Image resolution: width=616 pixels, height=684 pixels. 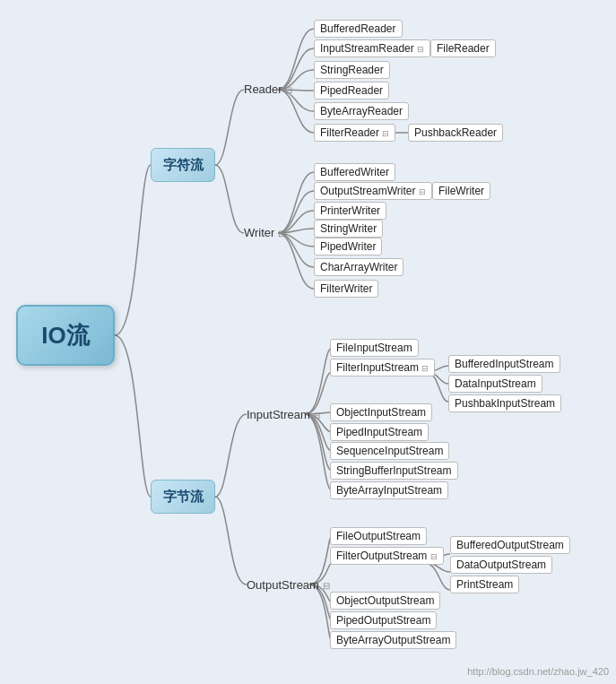 What do you see at coordinates (265, 233) in the screenshot?
I see `sub-node-writer: Writer ⊟` at bounding box center [265, 233].